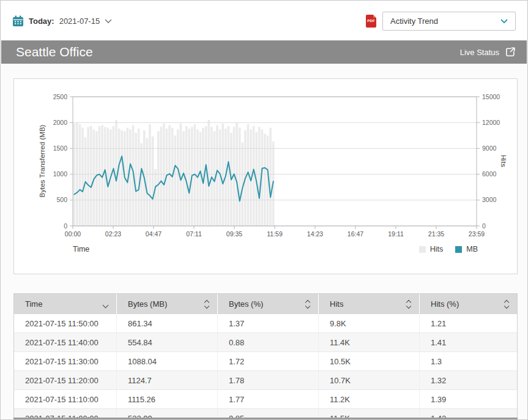  What do you see at coordinates (371, 21) in the screenshot?
I see `export-pdf-icon: PDF` at bounding box center [371, 21].